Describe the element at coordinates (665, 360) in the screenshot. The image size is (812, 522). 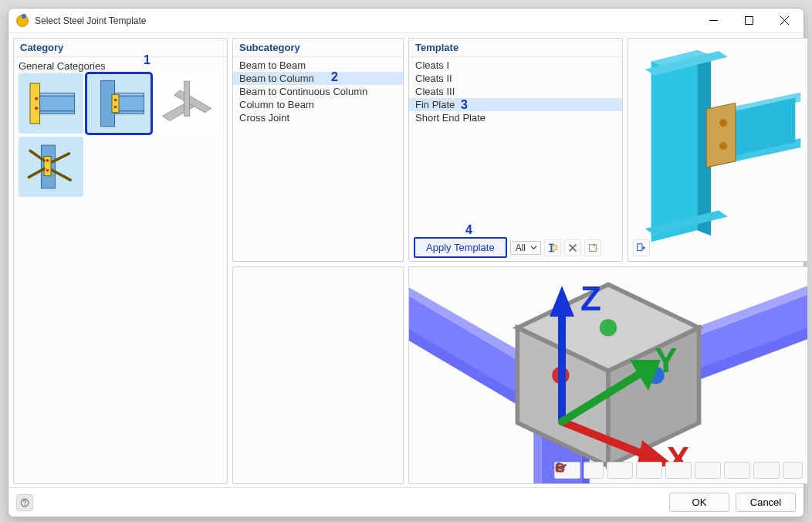
I see `svg-text: Y` at that location.